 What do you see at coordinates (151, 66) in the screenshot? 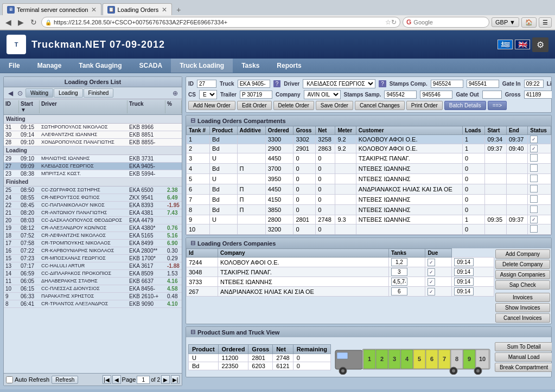
I see `menu-scada: SCADA` at bounding box center [151, 66].